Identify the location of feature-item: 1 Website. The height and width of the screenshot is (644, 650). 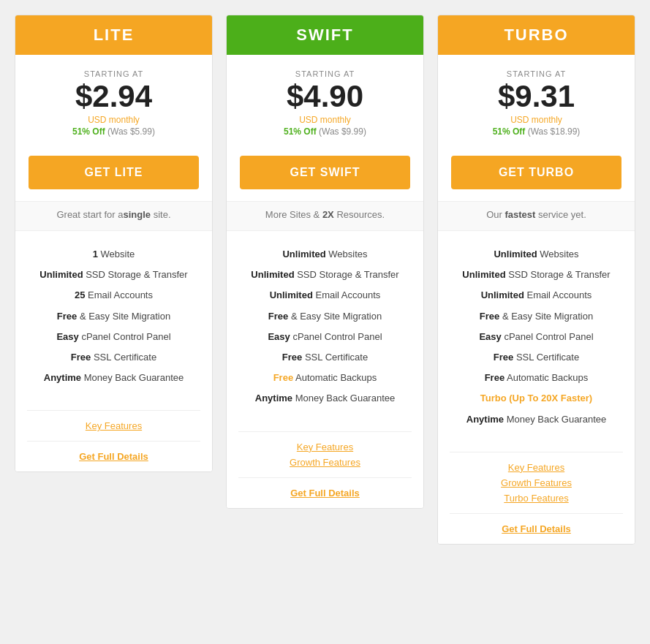
(114, 254).